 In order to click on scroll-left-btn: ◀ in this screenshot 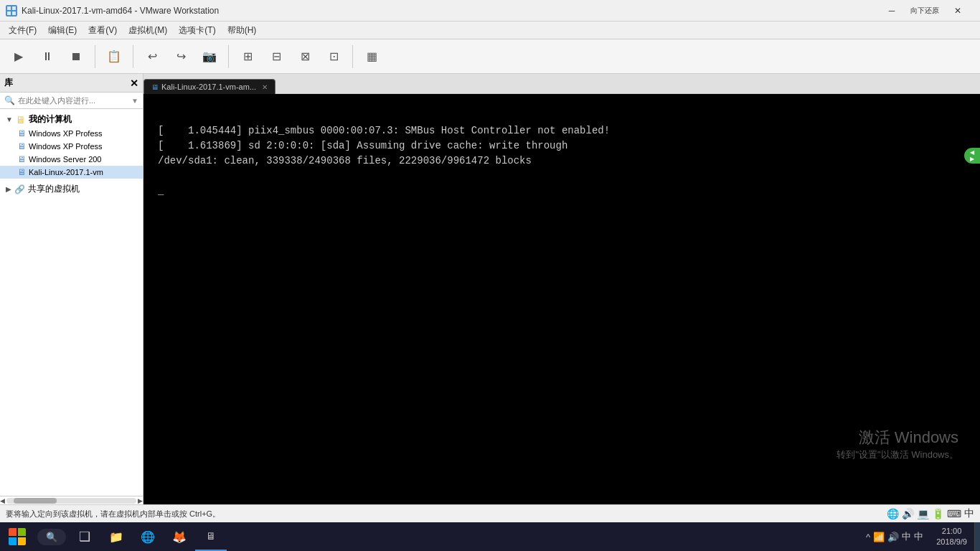, I will do `click(3, 501)`.